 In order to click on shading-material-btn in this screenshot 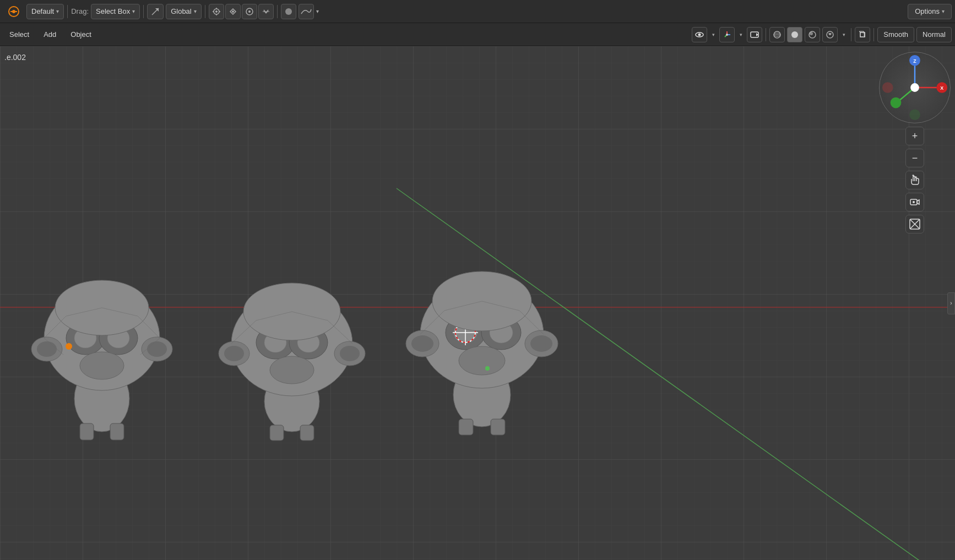, I will do `click(812, 35)`.